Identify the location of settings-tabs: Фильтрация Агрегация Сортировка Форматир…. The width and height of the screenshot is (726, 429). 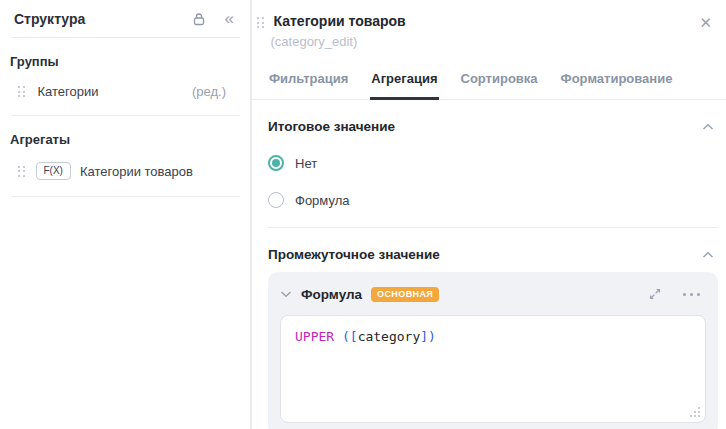
(489, 78).